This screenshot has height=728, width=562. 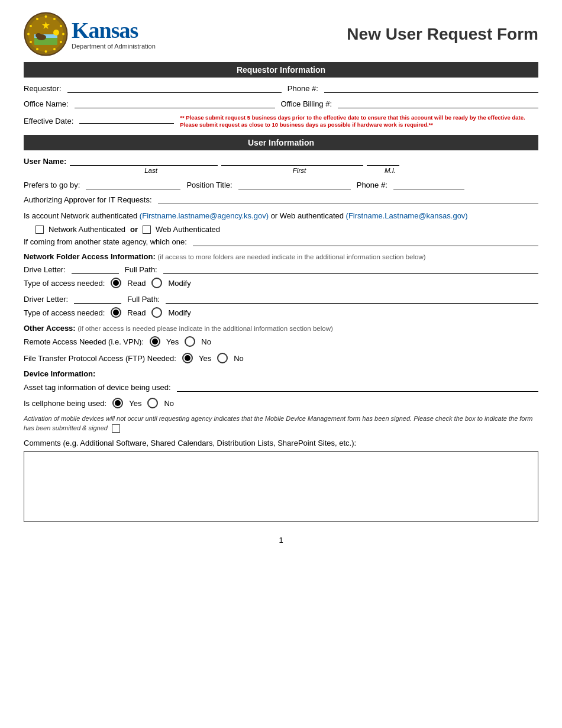 What do you see at coordinates (133, 185) in the screenshot?
I see `prefers-input` at bounding box center [133, 185].